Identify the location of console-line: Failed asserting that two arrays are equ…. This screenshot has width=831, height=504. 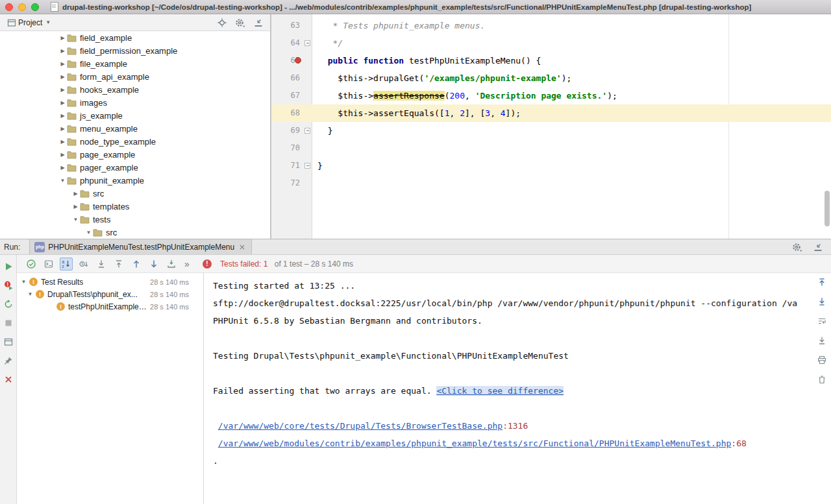
(513, 390).